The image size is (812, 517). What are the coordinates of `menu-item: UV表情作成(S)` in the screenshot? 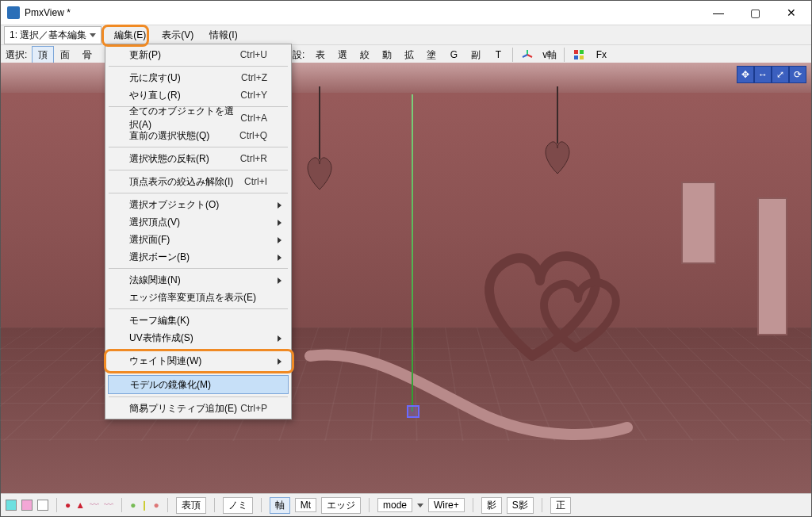 It's located at (198, 338).